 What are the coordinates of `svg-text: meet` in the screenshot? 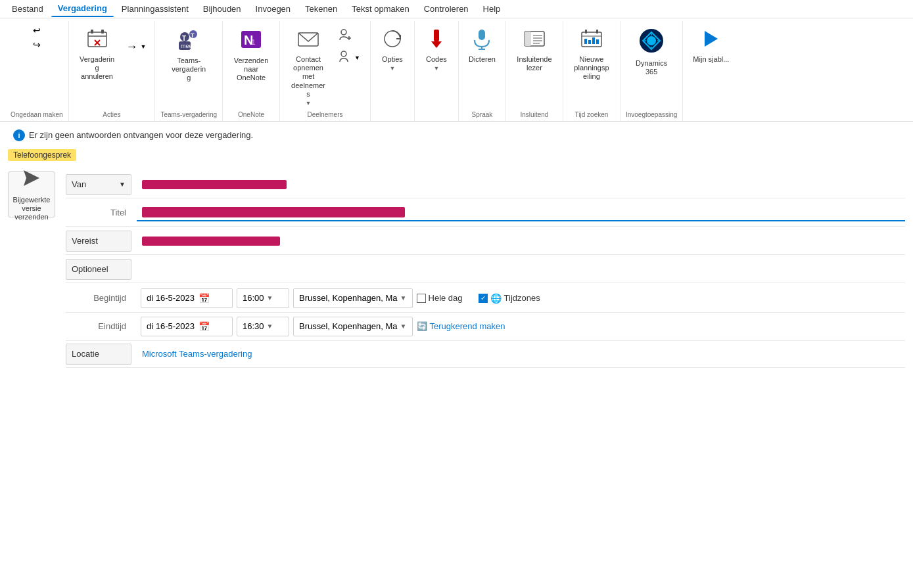 It's located at (188, 46).